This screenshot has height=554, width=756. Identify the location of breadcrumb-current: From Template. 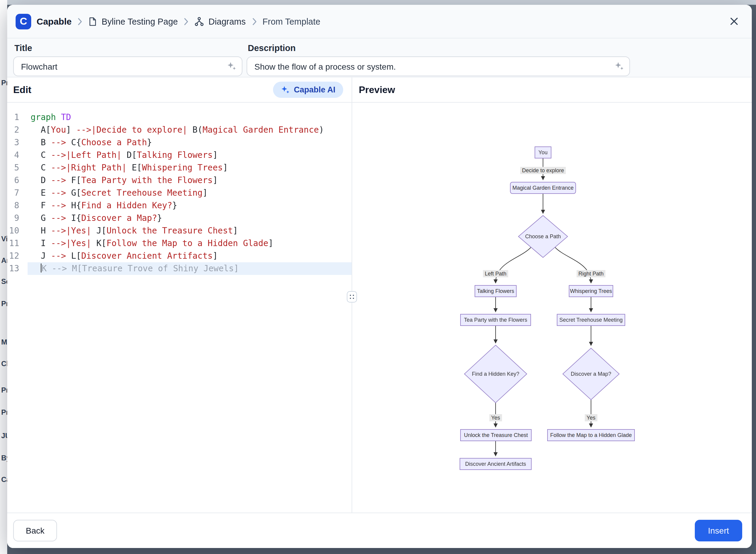
(292, 21).